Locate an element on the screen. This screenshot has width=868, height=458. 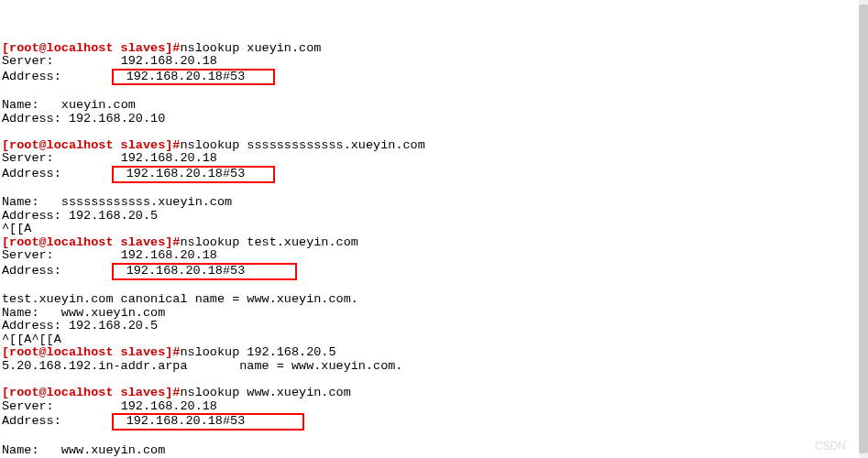
canonical-line: test.xueyin.com canonical name = www.xue… is located at coordinates (180, 299).